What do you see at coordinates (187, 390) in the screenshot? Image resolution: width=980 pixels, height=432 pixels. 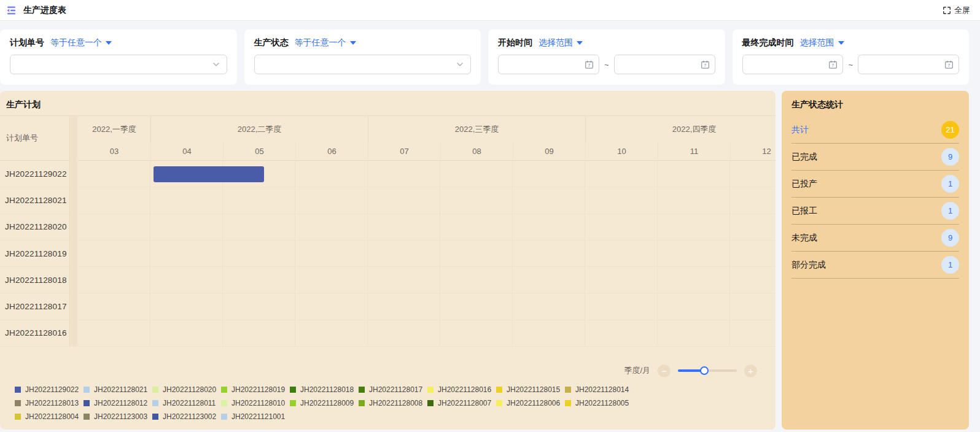 I see `legend-item: JH20221128020` at bounding box center [187, 390].